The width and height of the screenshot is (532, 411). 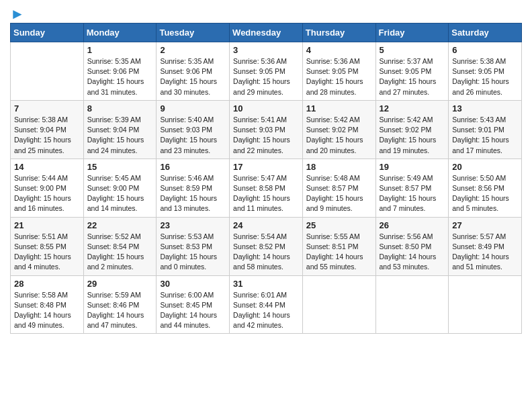 I want to click on calendar-cell: 28Sunrise: 5:58 AMSunset: 8:48 PMDayligh…, so click(x=47, y=305).